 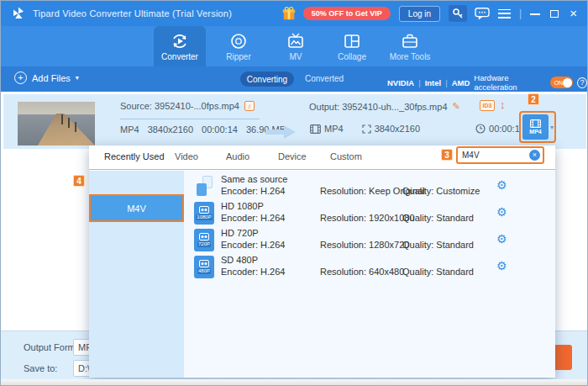 What do you see at coordinates (501, 155) in the screenshot?
I see `format-search-box: ×` at bounding box center [501, 155].